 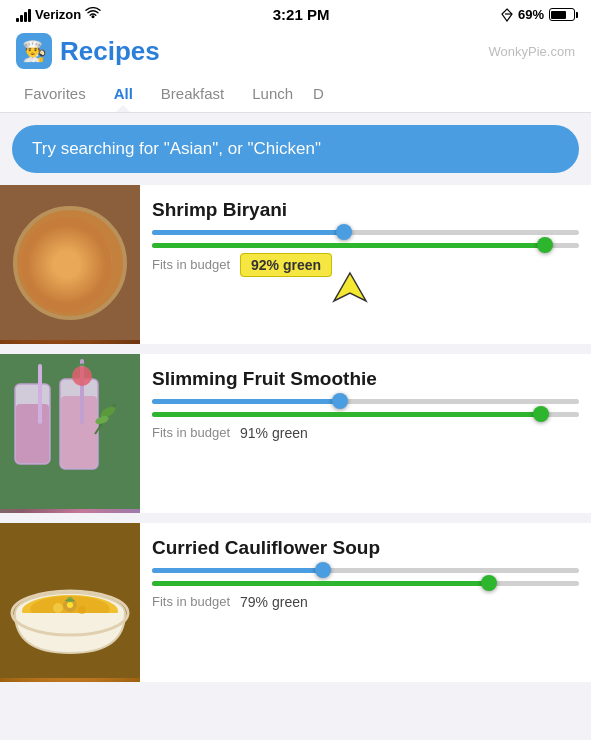 I want to click on recipe-name-smoothie: Slimming Fruit Smoothie, so click(x=366, y=380).